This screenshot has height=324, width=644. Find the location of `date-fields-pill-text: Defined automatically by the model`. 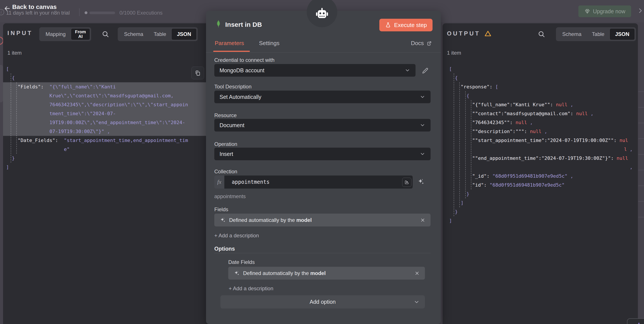

date-fields-pill-text: Defined automatically by the model is located at coordinates (284, 273).